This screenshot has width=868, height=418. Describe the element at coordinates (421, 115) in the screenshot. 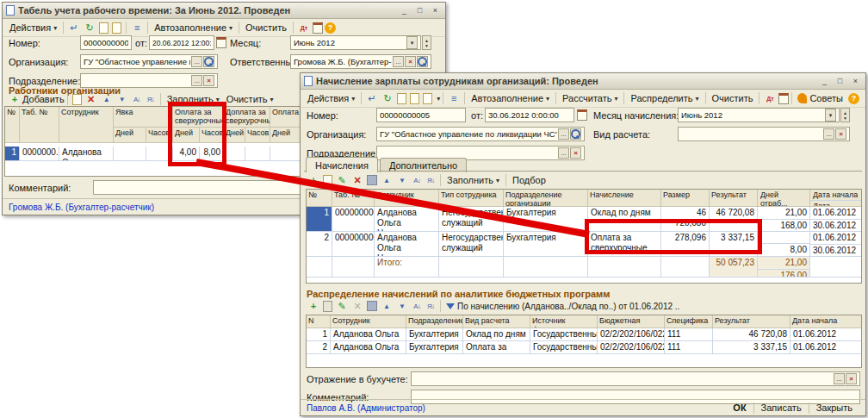

I see `number-field: 00000000005` at that location.